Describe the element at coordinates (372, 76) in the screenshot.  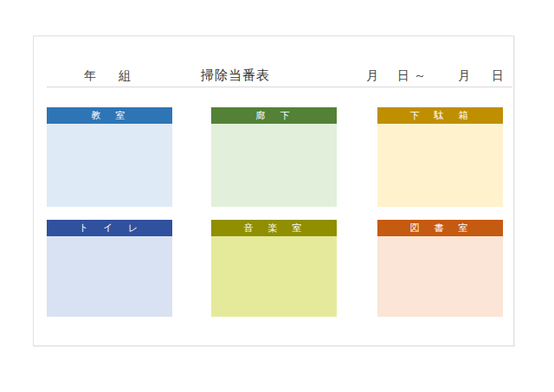
I see `month-label-start: 月` at that location.